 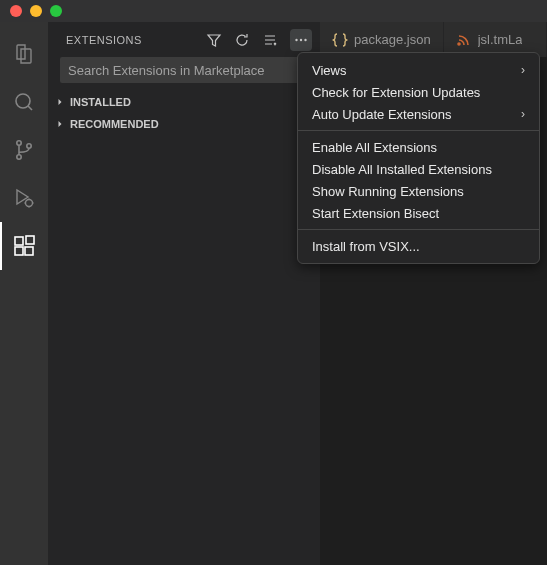 I want to click on git-branch-icon, so click(x=24, y=150).